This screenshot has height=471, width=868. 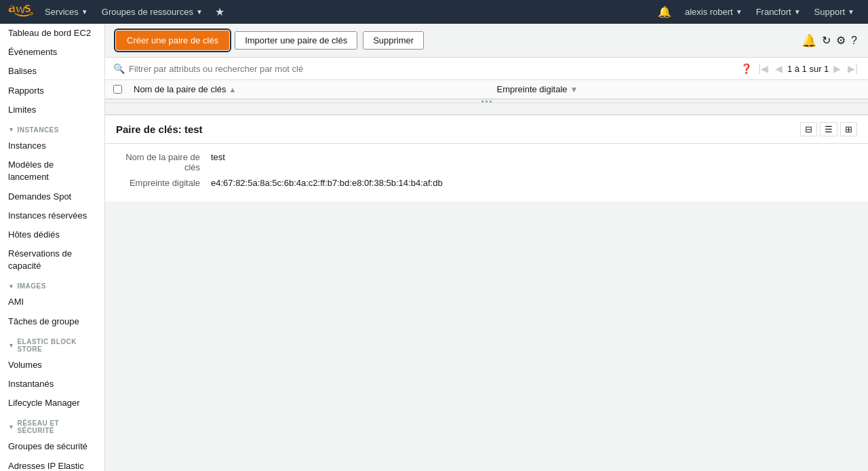 What do you see at coordinates (487, 183) in the screenshot?
I see `detail-row-fingerprint: Empreinte digitale e4:67:82:5a:8a:5c:6b:…` at bounding box center [487, 183].